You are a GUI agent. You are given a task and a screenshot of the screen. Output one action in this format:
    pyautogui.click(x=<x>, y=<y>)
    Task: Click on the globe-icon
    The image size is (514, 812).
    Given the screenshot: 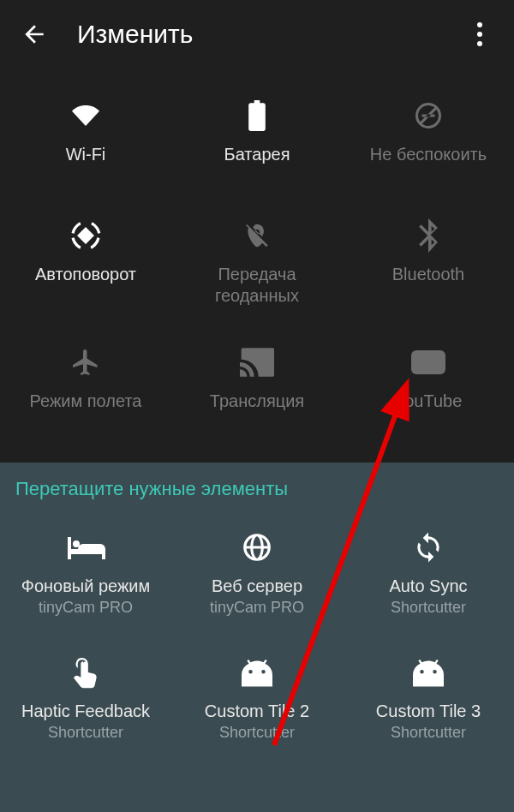 What is the action you would take?
    pyautogui.click(x=257, y=547)
    